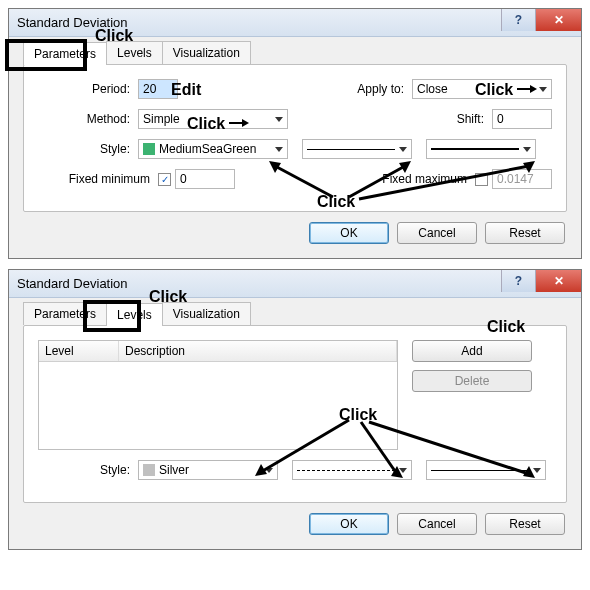 This screenshot has width=590, height=590. I want to click on applyto-value: Close, so click(432, 89).